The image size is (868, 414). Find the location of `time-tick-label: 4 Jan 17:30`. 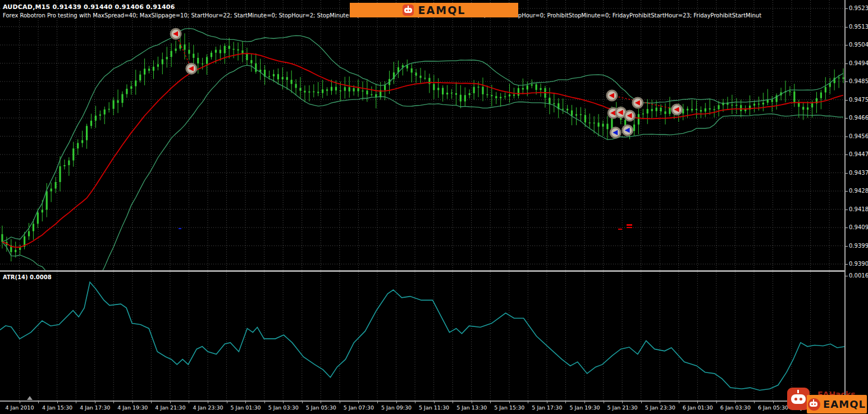

time-tick-label: 4 Jan 17:30 is located at coordinates (95, 408).